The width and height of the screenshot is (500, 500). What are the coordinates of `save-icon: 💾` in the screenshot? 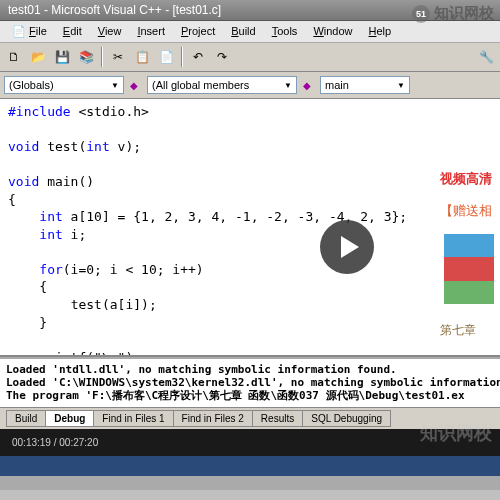 It's located at (62, 57).